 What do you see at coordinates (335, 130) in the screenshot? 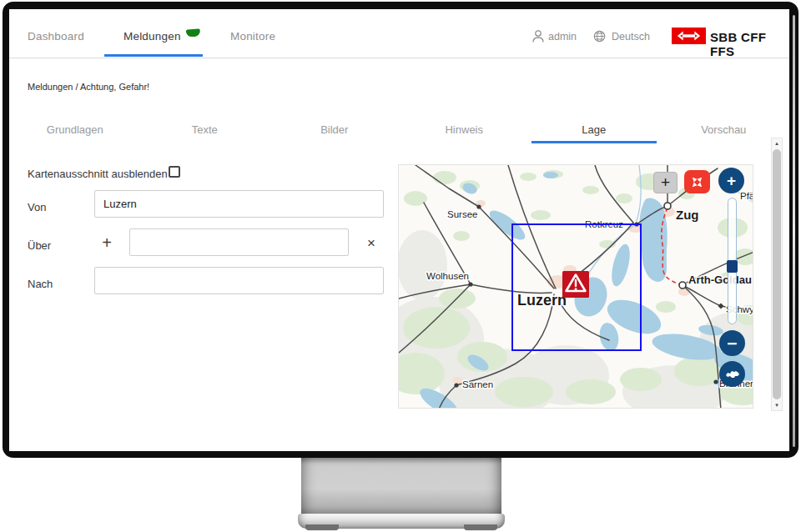
I see `tab-bilder: Bilder` at bounding box center [335, 130].